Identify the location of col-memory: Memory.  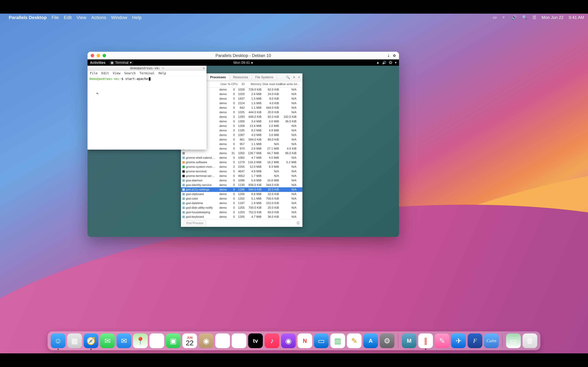
(254, 84).